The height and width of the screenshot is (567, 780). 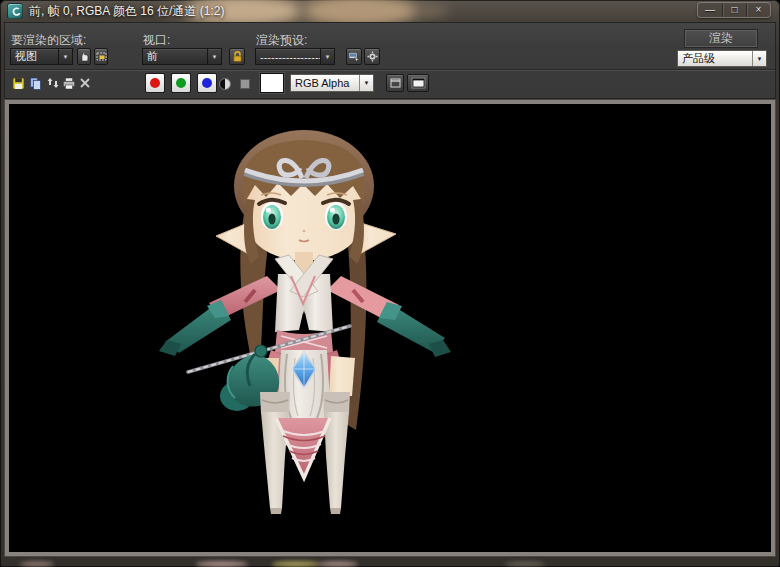 What do you see at coordinates (84, 56) in the screenshot?
I see `hand-icon` at bounding box center [84, 56].